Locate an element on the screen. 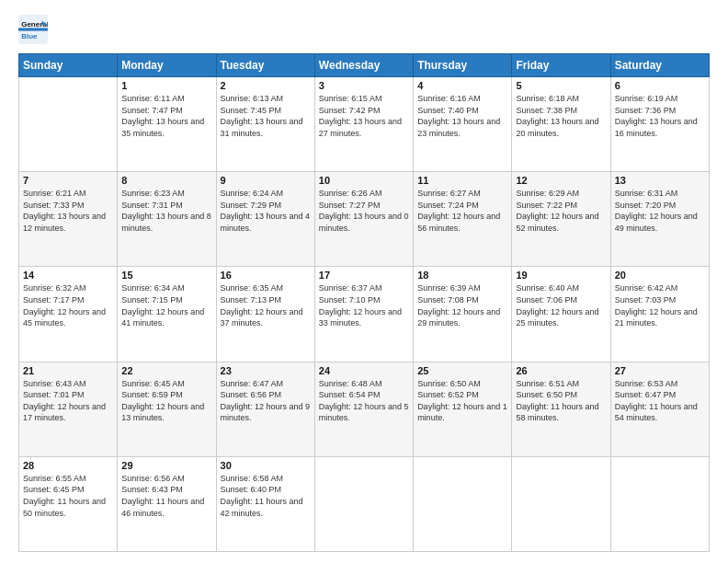 Image resolution: width=728 pixels, height=563 pixels. day-cell: 16Sunrise: 6:35 AMSunset: 7:13 PMDayligh… is located at coordinates (265, 315).